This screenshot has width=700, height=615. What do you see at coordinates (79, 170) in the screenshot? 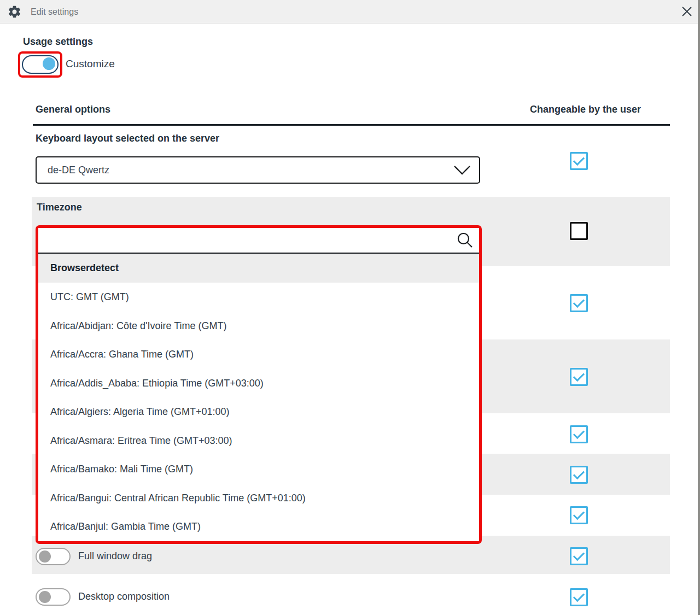
I see `keyboard-layout-value: de-DE Qwertz` at bounding box center [79, 170].